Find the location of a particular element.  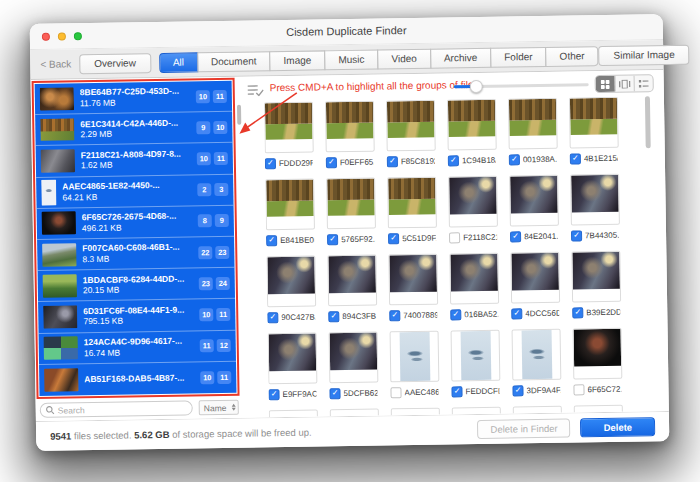

group-info: F2118C21-A808-4D97-8...1.62 MB is located at coordinates (136, 160).